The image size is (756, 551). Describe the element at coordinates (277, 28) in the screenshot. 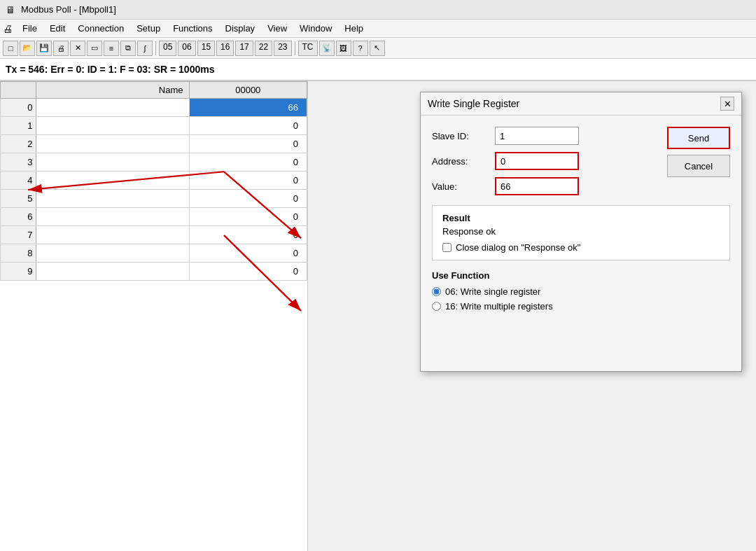

I see `menu-view: View` at that location.